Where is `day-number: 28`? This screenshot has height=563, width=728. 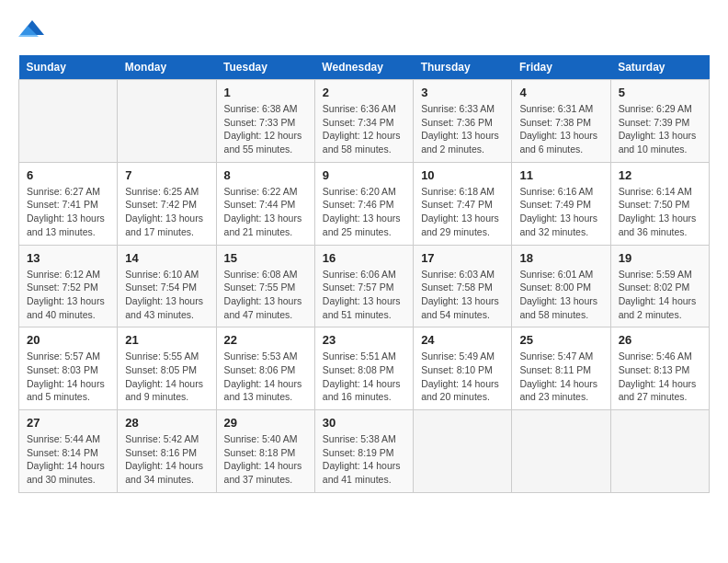
day-number: 28 is located at coordinates (166, 423).